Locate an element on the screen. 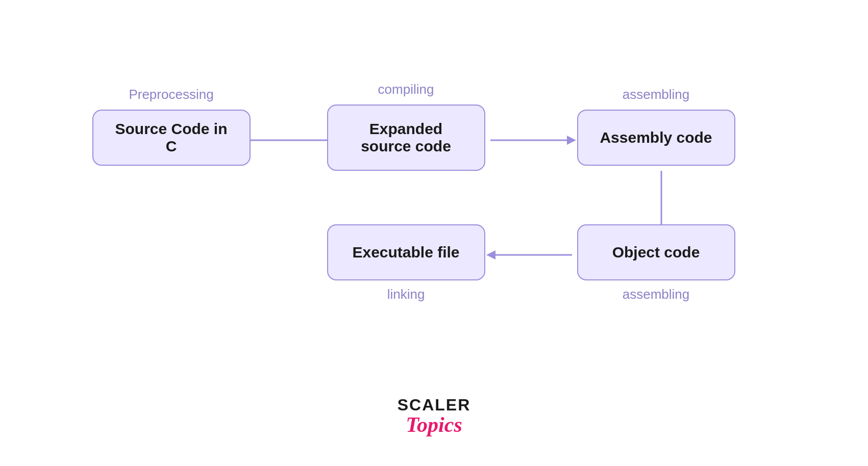 This screenshot has height=466, width=868. assembly-node-label: Assembly code is located at coordinates (656, 138).